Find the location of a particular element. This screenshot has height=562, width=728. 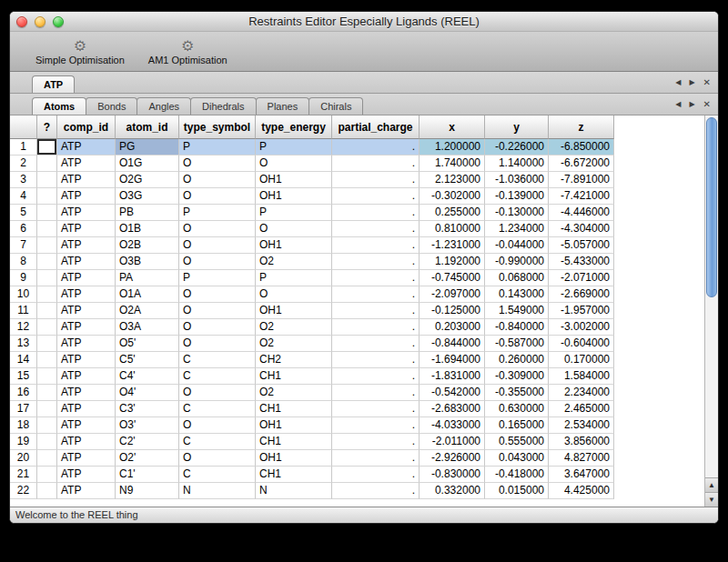

column-header-q: ? is located at coordinates (47, 127).